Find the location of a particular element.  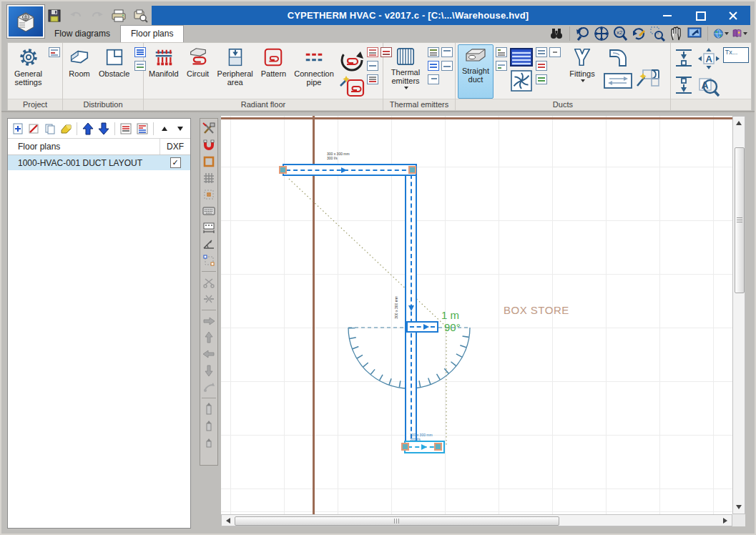

dxf-templates-button is located at coordinates (126, 129).